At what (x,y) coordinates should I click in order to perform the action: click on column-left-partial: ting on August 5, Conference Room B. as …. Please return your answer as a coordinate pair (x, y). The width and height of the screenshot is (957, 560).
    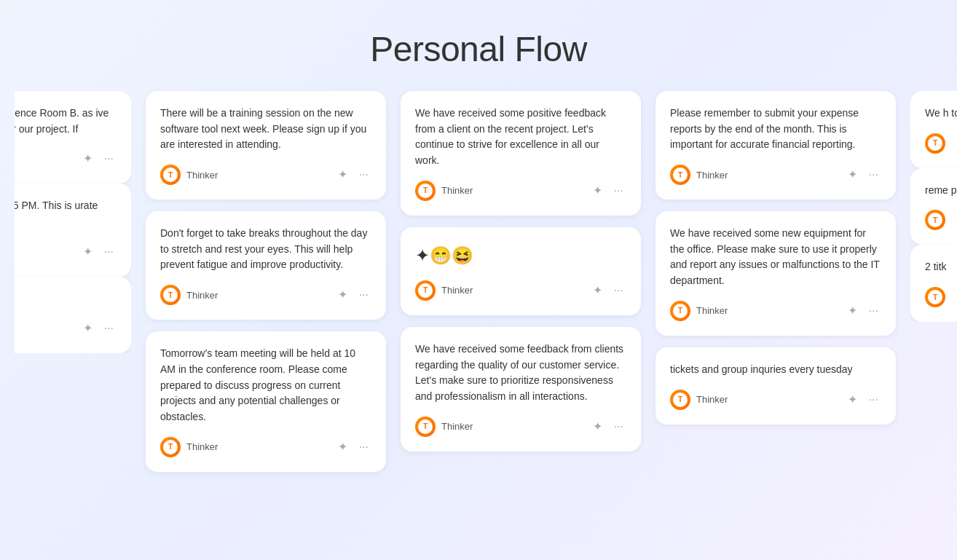
    Looking at the image, I should click on (73, 222).